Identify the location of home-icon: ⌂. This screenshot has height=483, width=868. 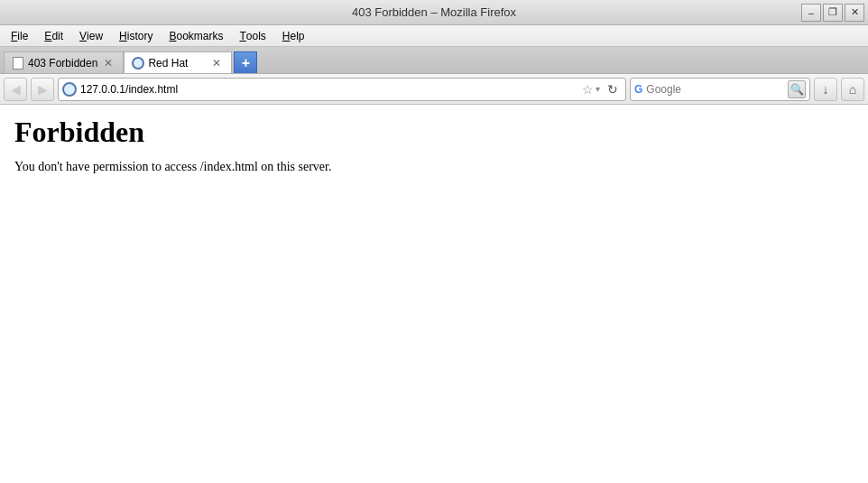
(853, 89).